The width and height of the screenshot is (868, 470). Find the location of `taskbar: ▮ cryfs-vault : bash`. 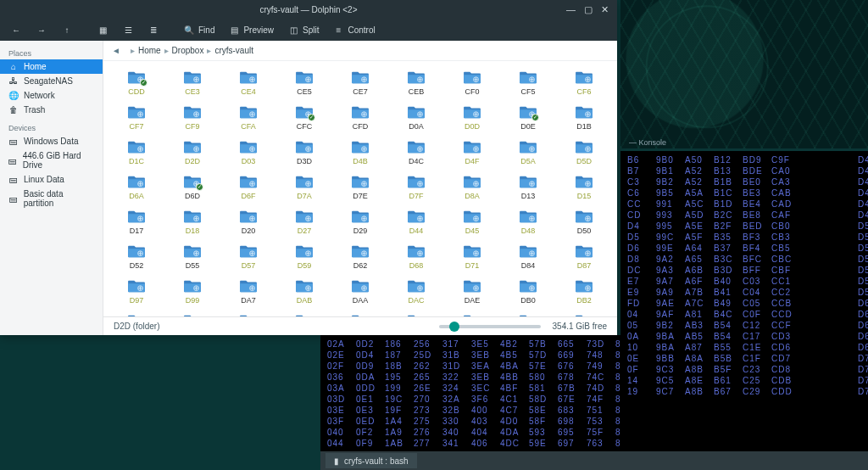

taskbar: ▮ cryfs-vault : bash is located at coordinates (594, 461).